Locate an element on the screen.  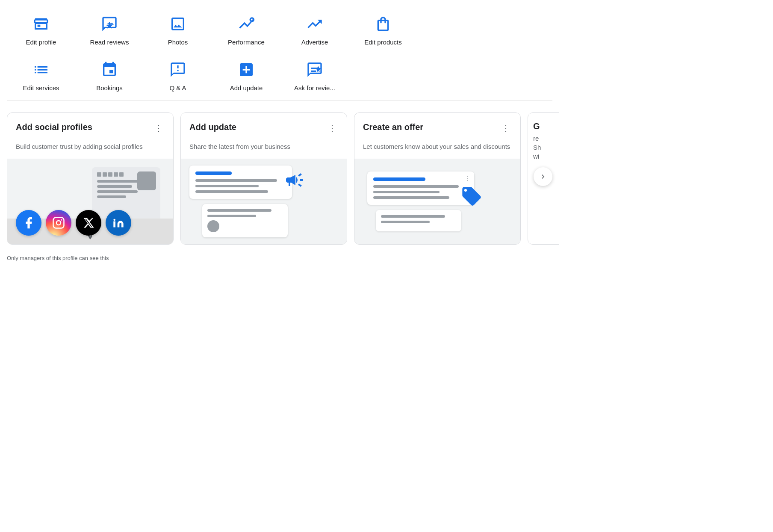
qa-label: Q & A is located at coordinates (178, 88).